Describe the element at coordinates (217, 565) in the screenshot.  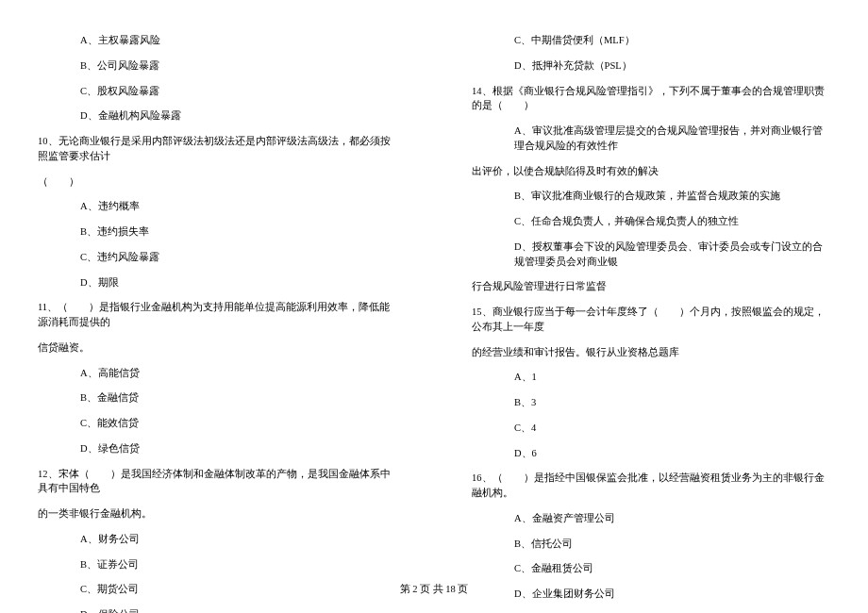
I see `option: B、证券公司` at that location.